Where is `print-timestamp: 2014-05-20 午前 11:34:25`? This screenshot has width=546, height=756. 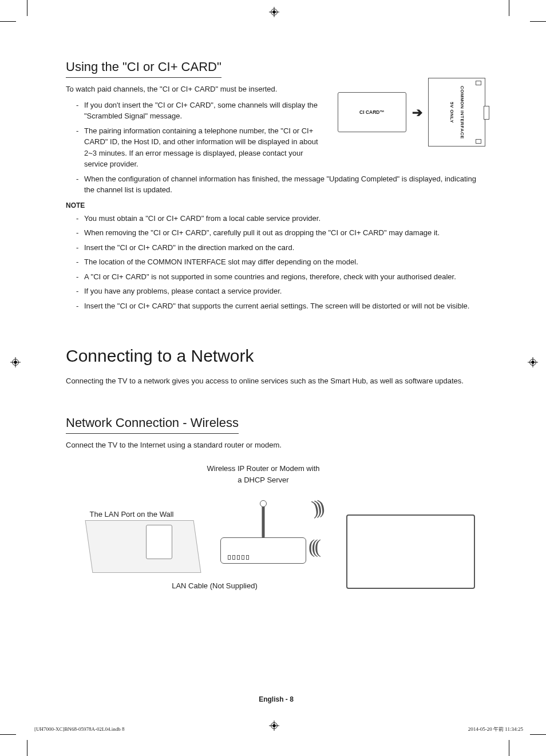
print-timestamp: 2014-05-20 午前 11:34:25 is located at coordinates (496, 730).